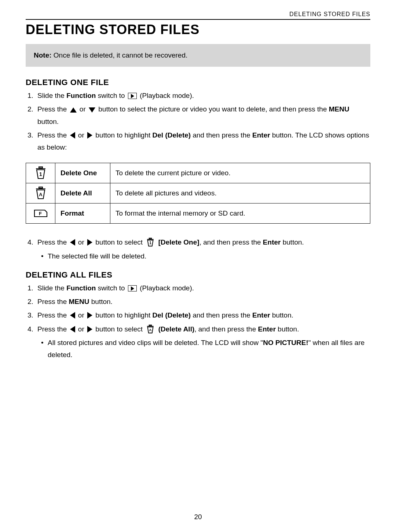  Describe the element at coordinates (83, 194) in the screenshot. I see `cell-label: Delete All` at that location.